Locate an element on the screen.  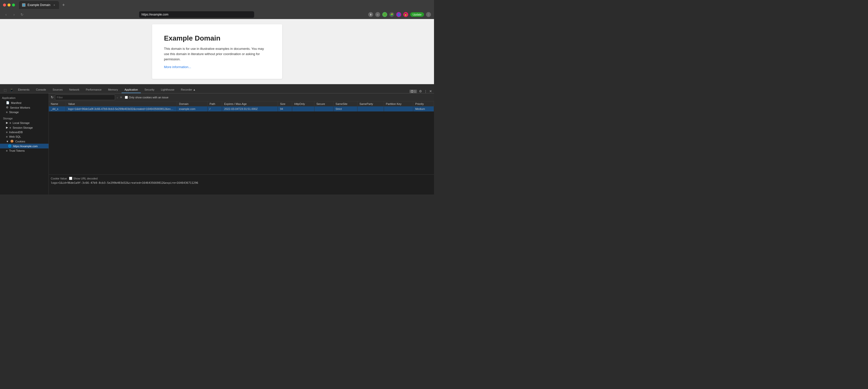
sidebar-item-manifest: 📄 Manifest is located at coordinates (24, 103).